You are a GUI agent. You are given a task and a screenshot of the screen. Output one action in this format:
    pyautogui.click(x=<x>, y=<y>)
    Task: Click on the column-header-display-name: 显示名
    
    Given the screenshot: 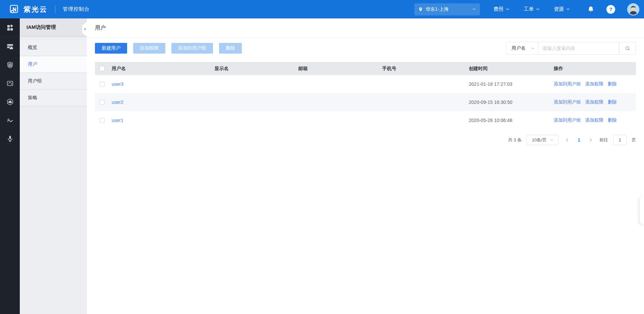 What is the action you would take?
    pyautogui.click(x=256, y=69)
    